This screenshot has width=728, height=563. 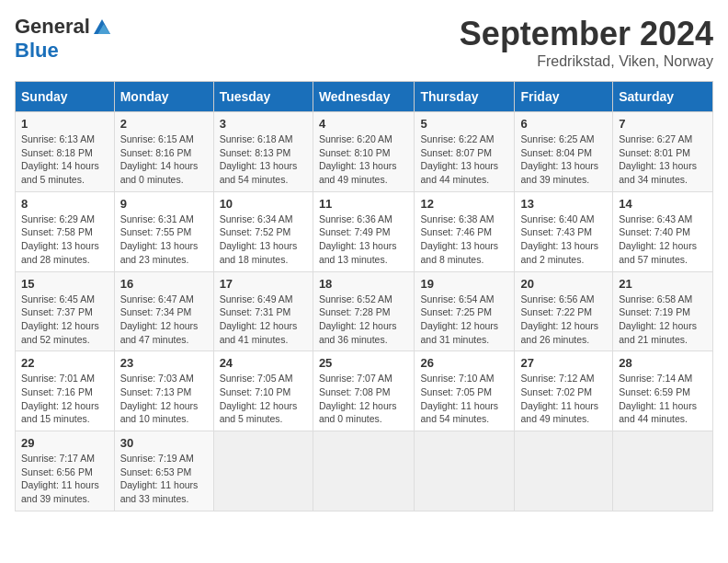 What do you see at coordinates (559, 398) in the screenshot?
I see `day-info: Sunrise: 7:12 AMSunset: 7:02 PMDaylight:…` at bounding box center [559, 398].